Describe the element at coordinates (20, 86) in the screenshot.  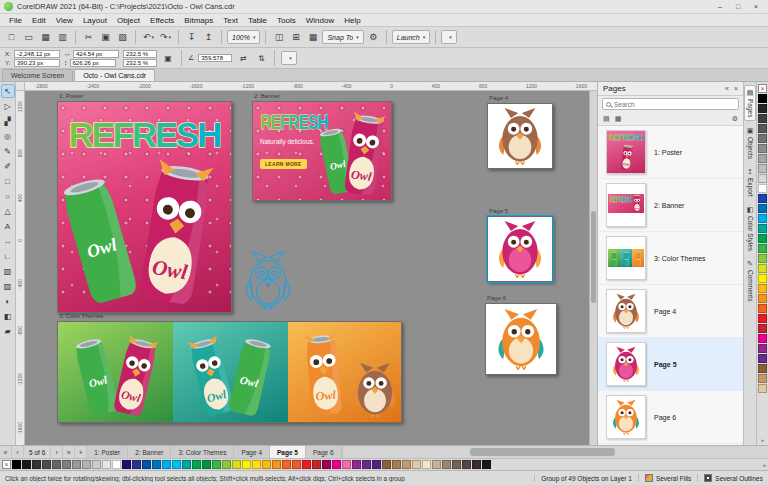
I see `ruler-origin` at that location.